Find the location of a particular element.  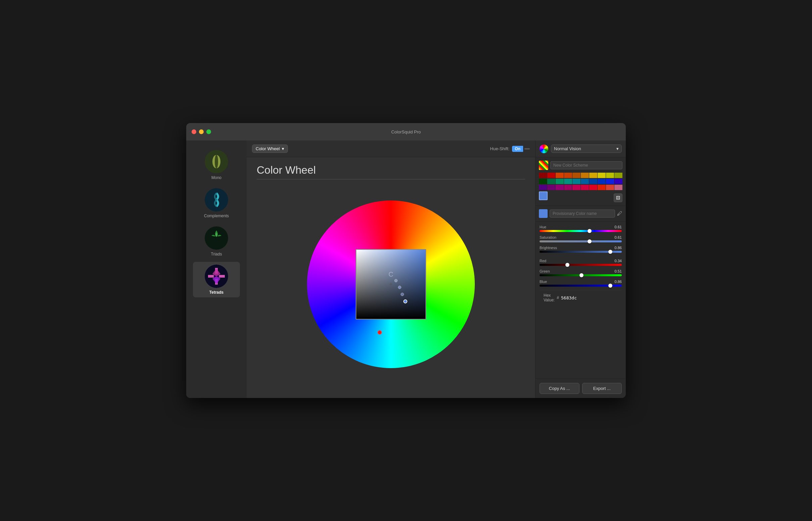

hue-slider-track is located at coordinates (580, 231).